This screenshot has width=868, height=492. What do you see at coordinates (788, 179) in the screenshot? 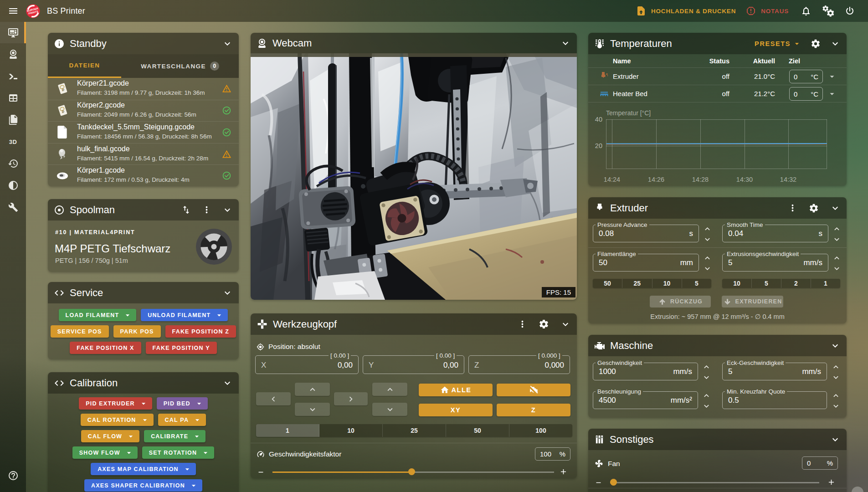
I see `svg-text: 14:32` at bounding box center [788, 179].